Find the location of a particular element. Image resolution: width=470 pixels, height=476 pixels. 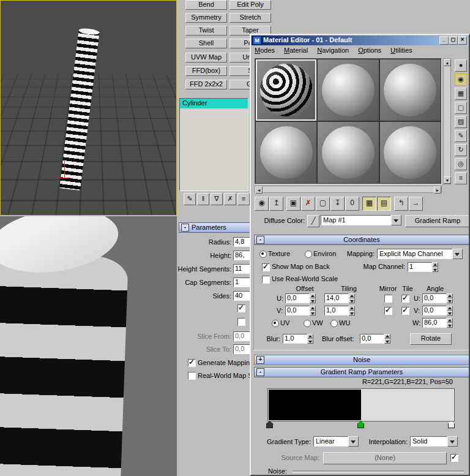

use-real-world-scale-checkbox is located at coordinates (266, 279).